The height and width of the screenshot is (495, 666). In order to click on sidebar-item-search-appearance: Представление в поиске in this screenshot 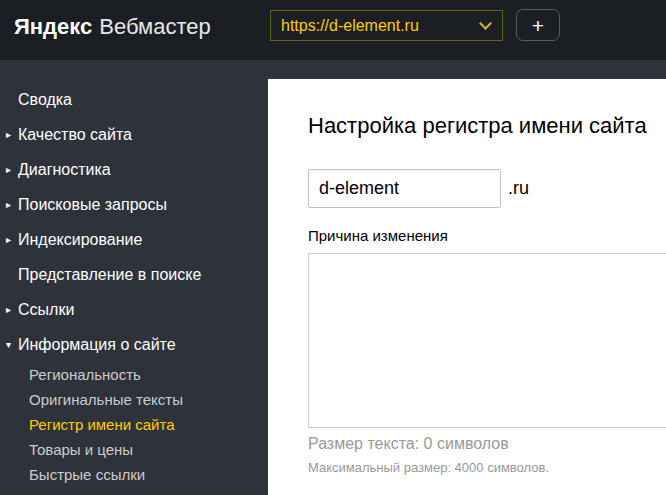, I will do `click(134, 274)`.